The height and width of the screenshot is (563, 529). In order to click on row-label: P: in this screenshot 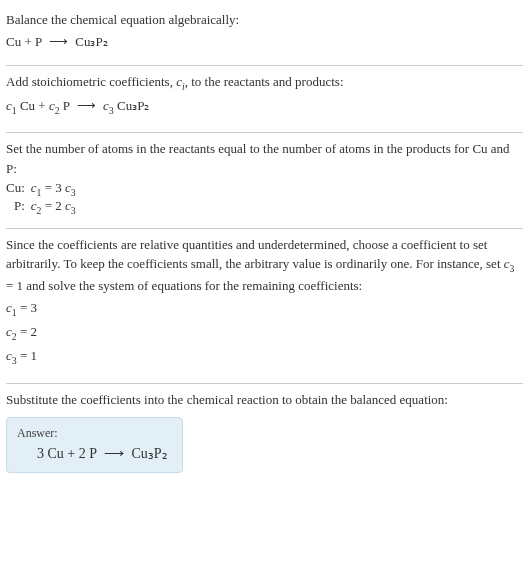, I will do `click(18, 207)`.